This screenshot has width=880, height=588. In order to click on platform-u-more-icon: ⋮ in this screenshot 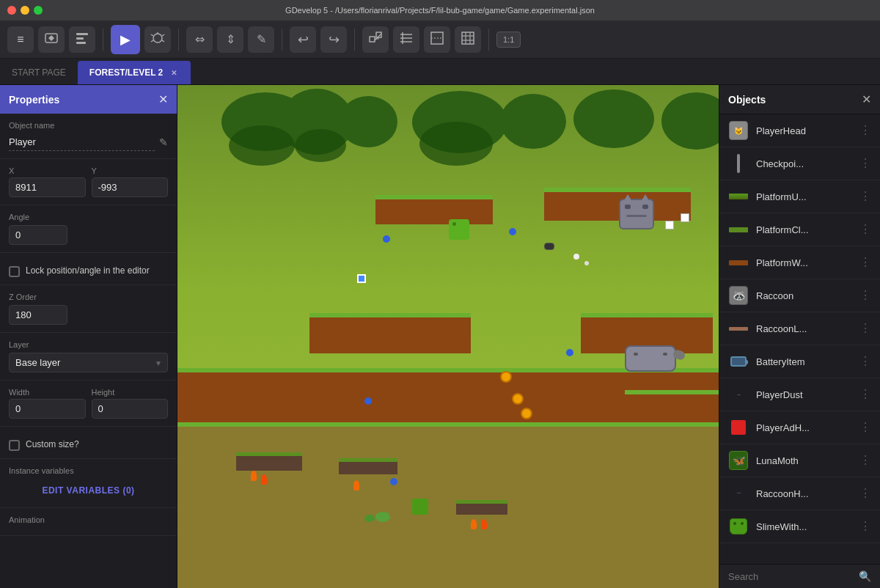, I will do `click(865, 196)`.